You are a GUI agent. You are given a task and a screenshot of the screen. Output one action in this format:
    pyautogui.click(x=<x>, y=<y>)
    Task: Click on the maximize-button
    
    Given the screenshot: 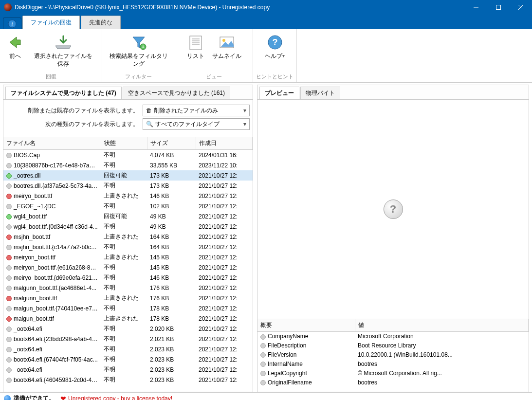 What is the action you would take?
    pyautogui.click(x=498, y=7)
    